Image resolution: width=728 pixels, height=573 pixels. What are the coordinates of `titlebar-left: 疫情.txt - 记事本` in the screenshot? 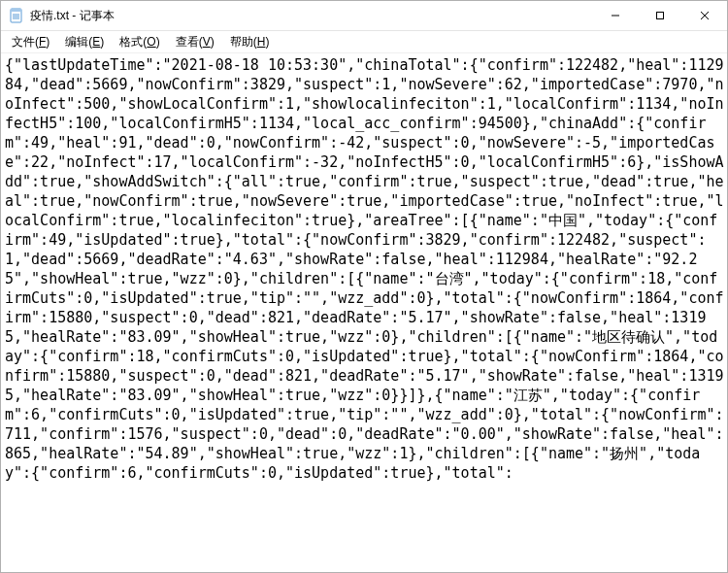 It's located at (58, 16).